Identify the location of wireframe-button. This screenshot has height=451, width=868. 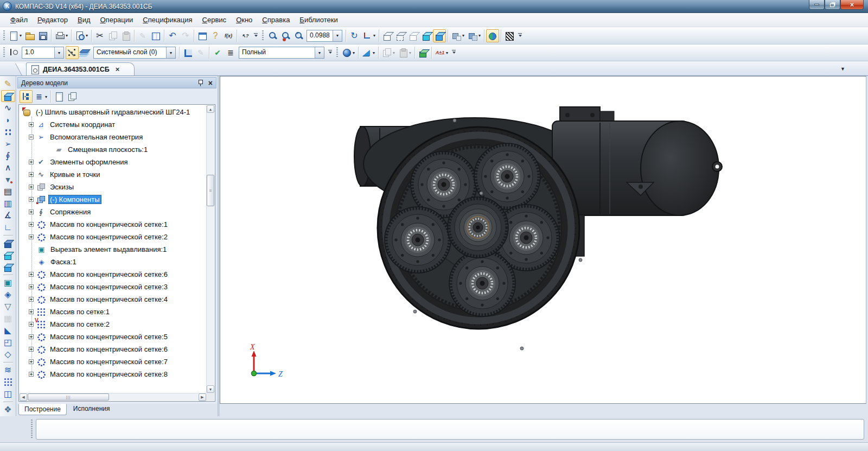
(387, 36).